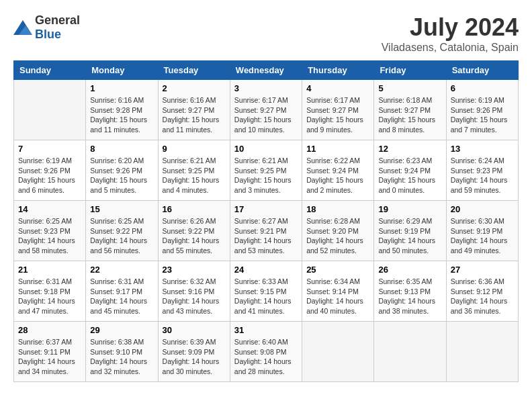  I want to click on daylight-text: Daylight: 14 hours and 56 minutes., so click(118, 246).